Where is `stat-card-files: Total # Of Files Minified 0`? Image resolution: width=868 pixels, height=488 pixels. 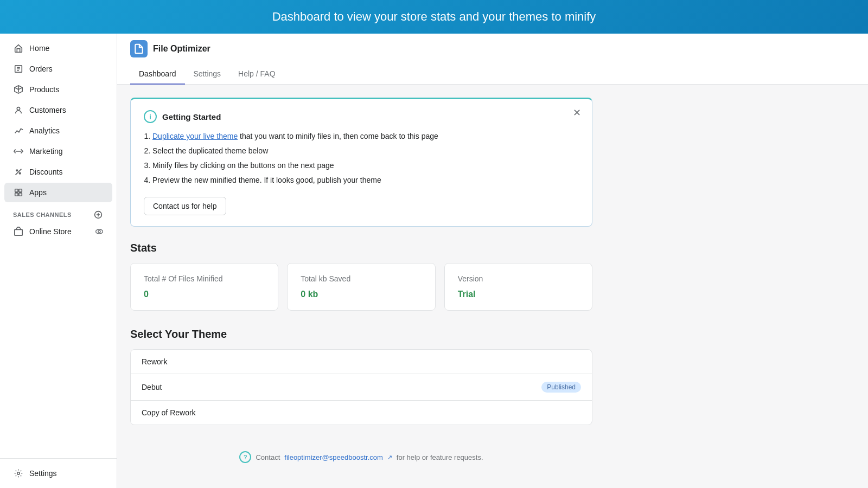 stat-card-files: Total # Of Files Minified 0 is located at coordinates (204, 287).